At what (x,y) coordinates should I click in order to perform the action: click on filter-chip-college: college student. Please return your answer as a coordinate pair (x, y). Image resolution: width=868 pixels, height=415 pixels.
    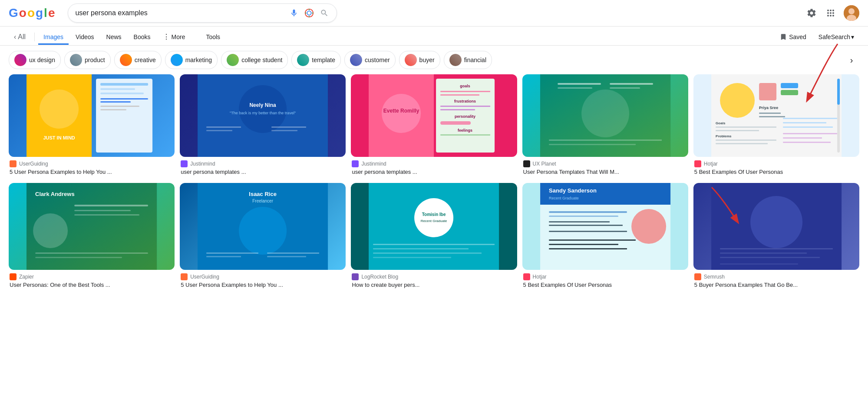
    Looking at the image, I should click on (254, 60).